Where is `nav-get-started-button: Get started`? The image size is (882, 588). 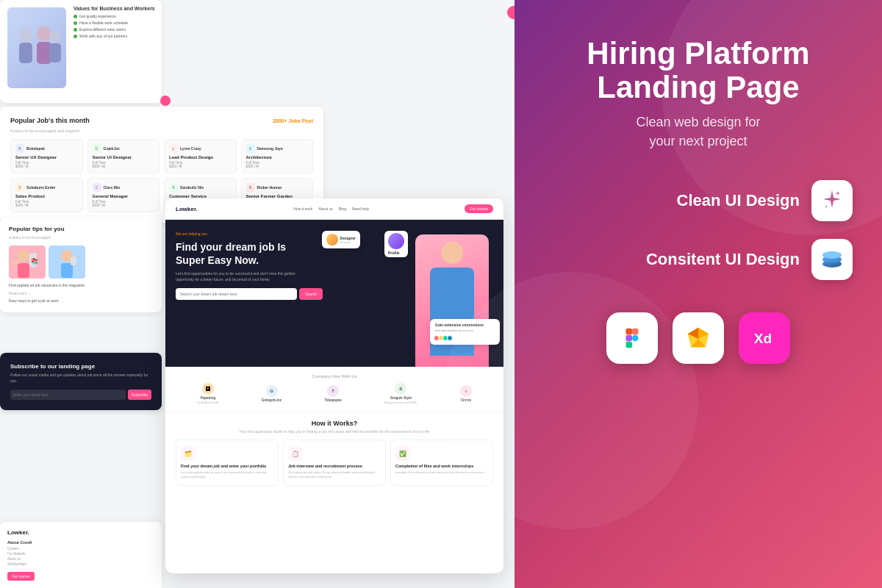 nav-get-started-button: Get started is located at coordinates (479, 209).